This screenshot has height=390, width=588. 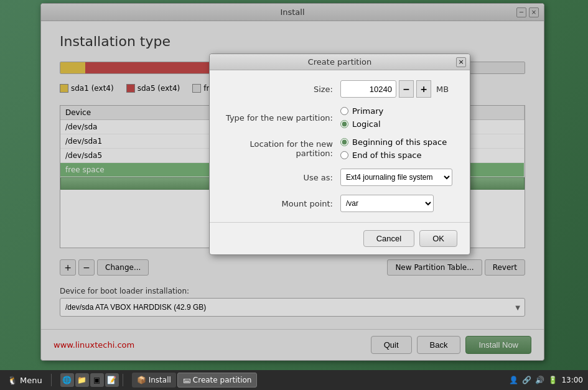 I want to click on taskbar-install-app: 📦 Install, so click(x=154, y=380).